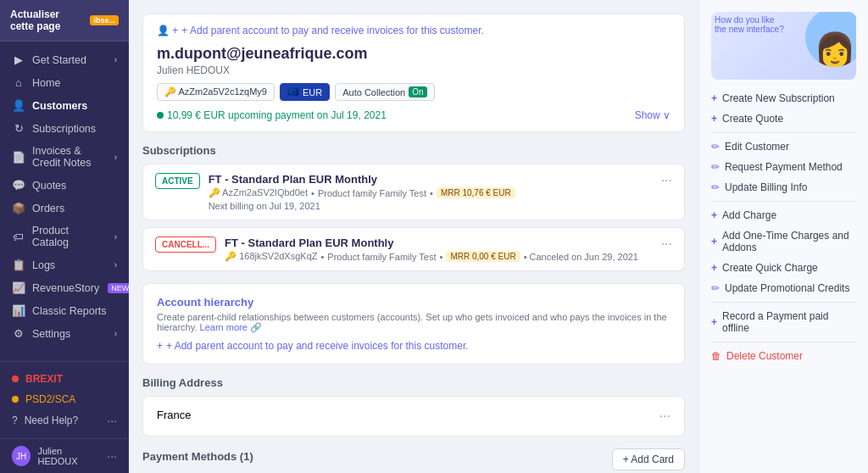  What do you see at coordinates (46, 83) in the screenshot?
I see `sidebar-item-label: Home` at bounding box center [46, 83].